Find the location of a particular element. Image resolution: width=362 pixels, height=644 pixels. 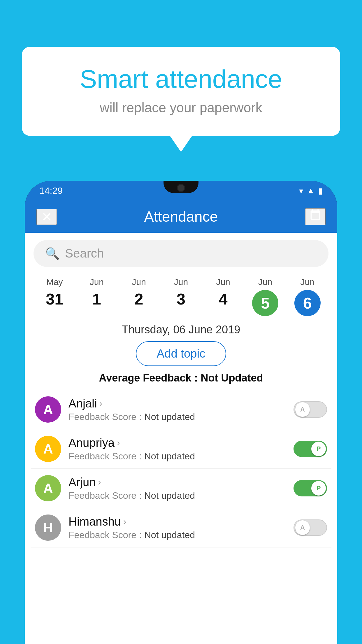

student-name-arjun: Arjun › is located at coordinates (177, 482).